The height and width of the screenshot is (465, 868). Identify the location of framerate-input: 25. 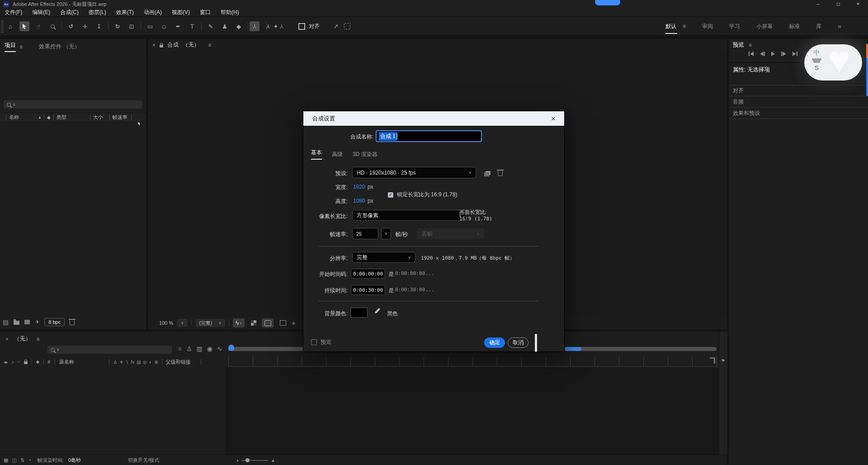
(365, 233).